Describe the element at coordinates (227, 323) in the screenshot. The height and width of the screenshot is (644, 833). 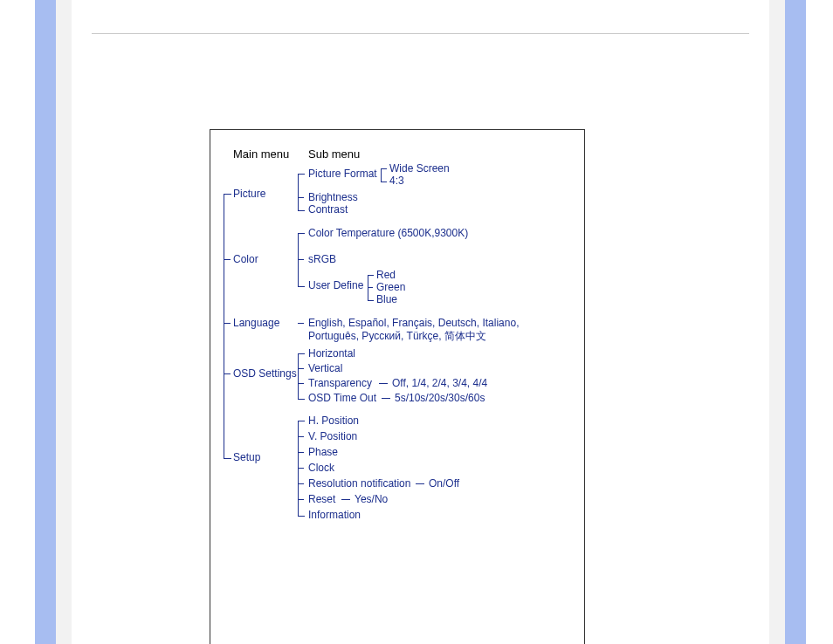
I see `main-tick-language` at that location.